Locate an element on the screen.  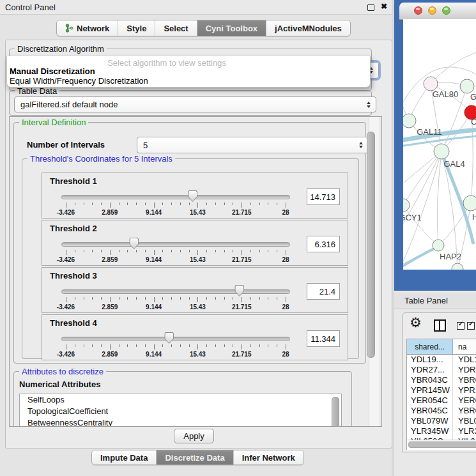
list-item-topologicalcoefficient: TopologicalCoefficient is located at coordinates (180, 411).